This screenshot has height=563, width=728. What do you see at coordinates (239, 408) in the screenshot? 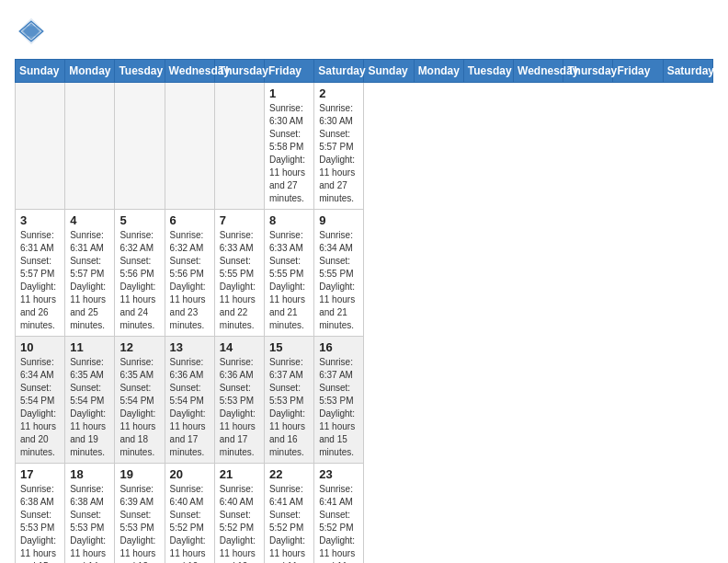
I see `day-info: Sunrise: 6:36 AM Sunset: 5:53 PM Dayligh…` at bounding box center [239, 408].